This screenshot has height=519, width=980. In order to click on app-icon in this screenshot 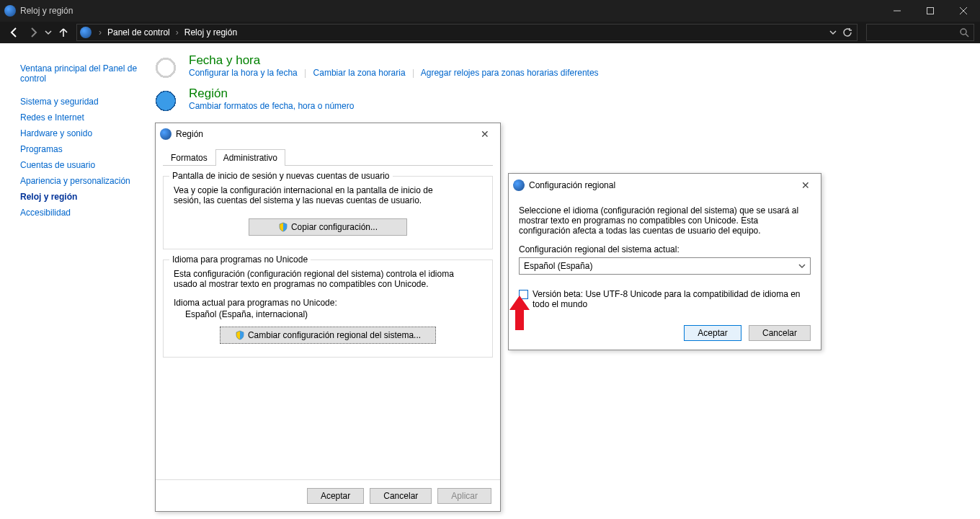, I will do `click(10, 11)`.